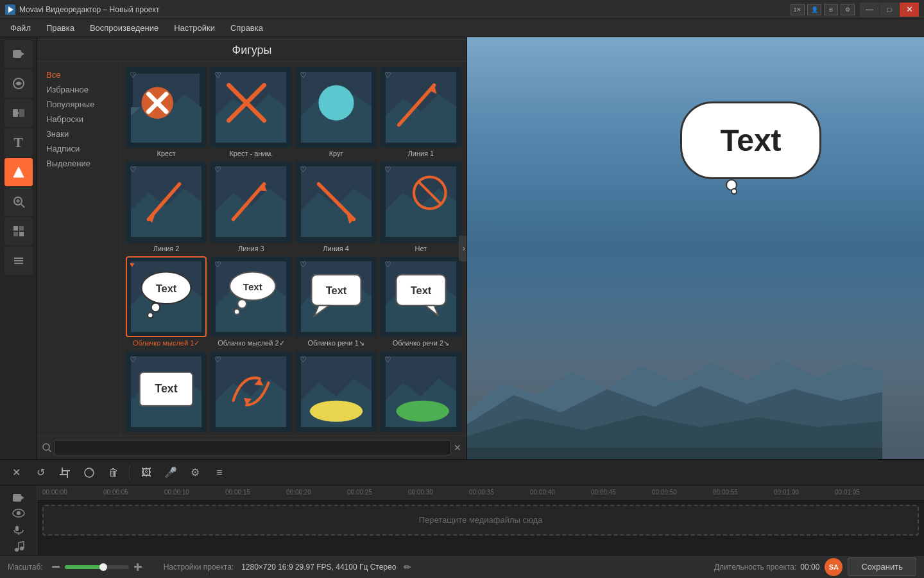  What do you see at coordinates (19, 202) in the screenshot?
I see `sidebar-icon-zoom` at bounding box center [19, 202].